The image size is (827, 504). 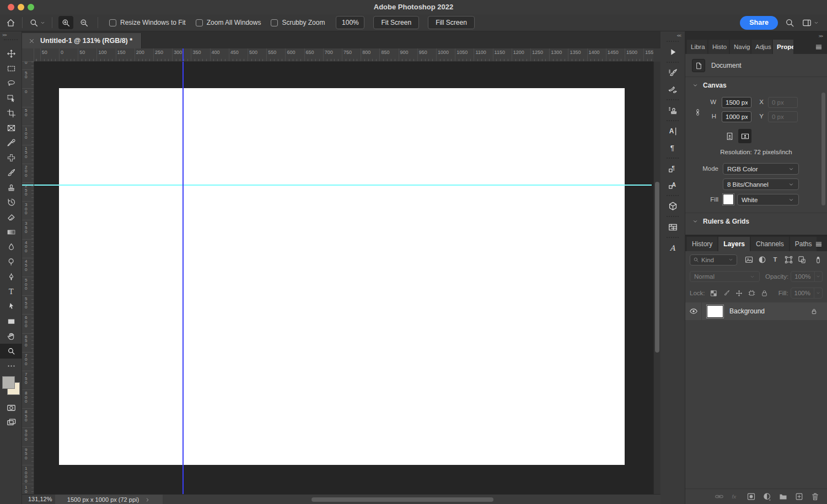 I want to click on tab-layers: Layers, so click(x=734, y=244).